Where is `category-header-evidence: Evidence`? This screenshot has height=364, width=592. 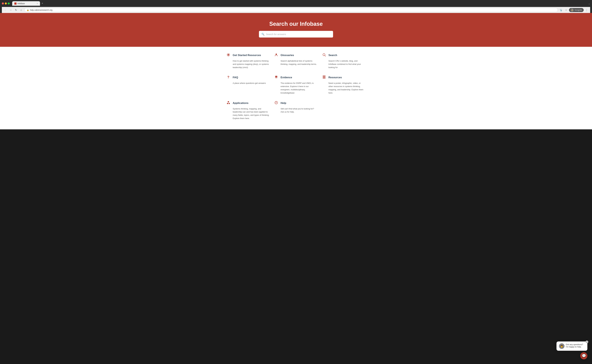
category-header-evidence: Evidence is located at coordinates (296, 78).